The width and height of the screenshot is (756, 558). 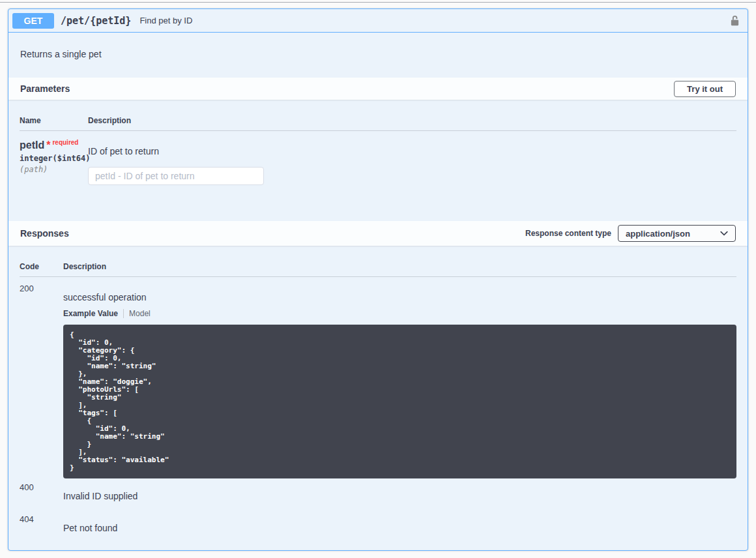 I want to click on required-label: required, so click(x=65, y=142).